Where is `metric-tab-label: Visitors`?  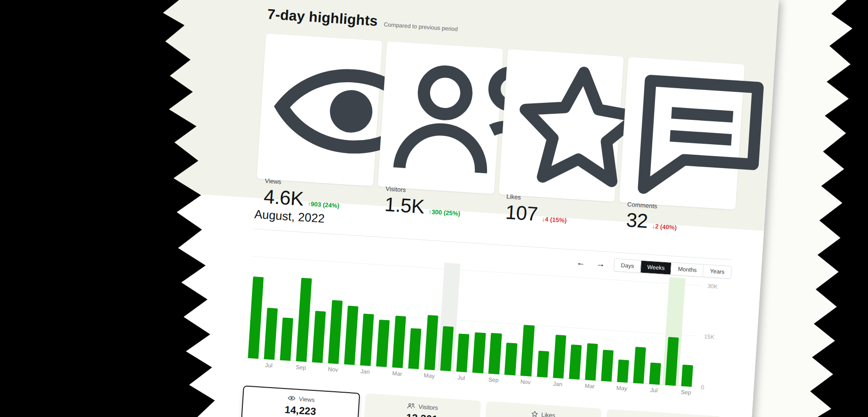 metric-tab-label: Visitors is located at coordinates (428, 407).